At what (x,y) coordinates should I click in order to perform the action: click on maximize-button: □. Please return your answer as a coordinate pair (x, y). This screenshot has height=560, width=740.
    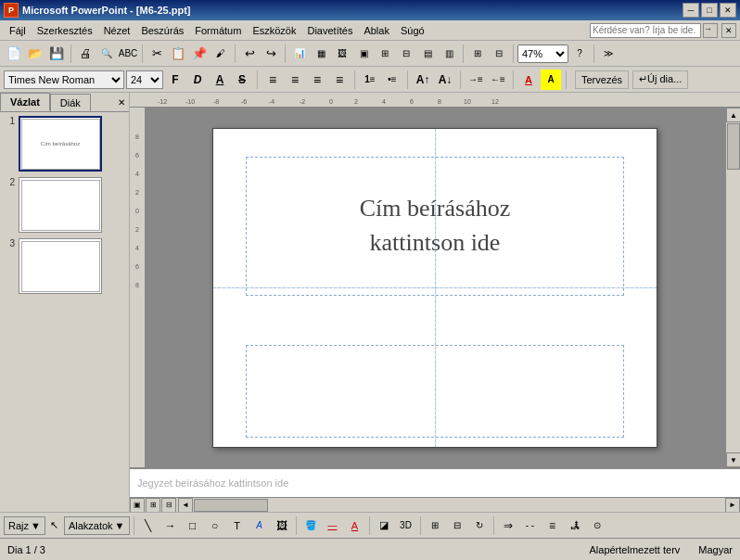
    Looking at the image, I should click on (709, 10).